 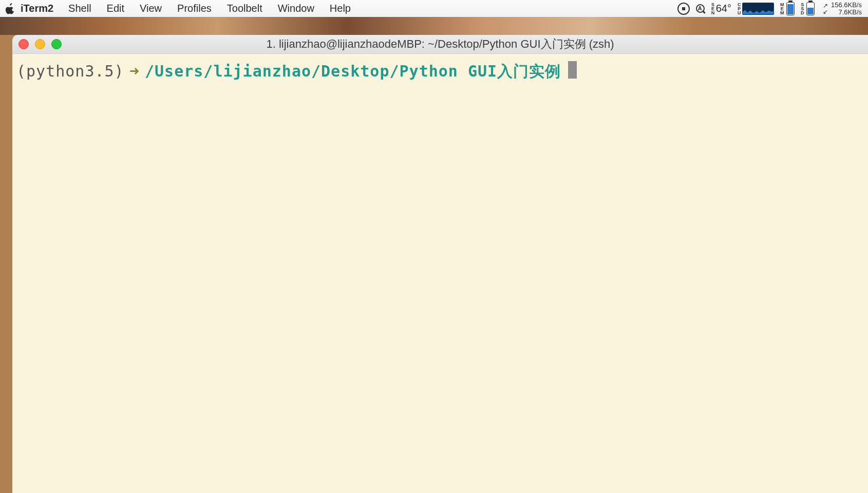 I want to click on current-directory: /Users/lijianzhao/Desktop/Python GUI入门实例, so click(x=353, y=71).